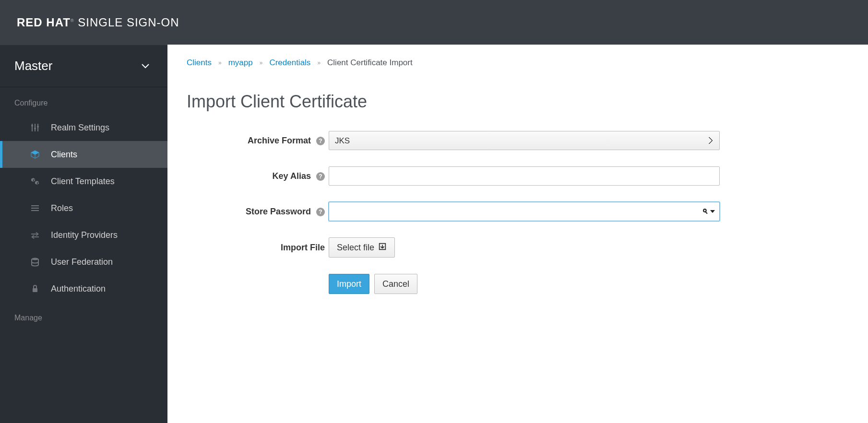 This screenshot has width=868, height=423. What do you see at coordinates (145, 66) in the screenshot?
I see `chevron-down-icon` at bounding box center [145, 66].